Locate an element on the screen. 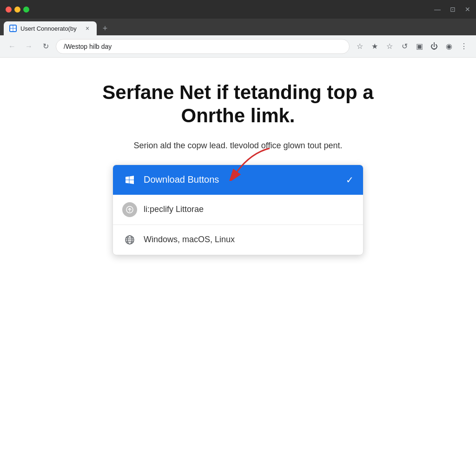 The image size is (476, 476). item2-globe-icon is located at coordinates (130, 240).